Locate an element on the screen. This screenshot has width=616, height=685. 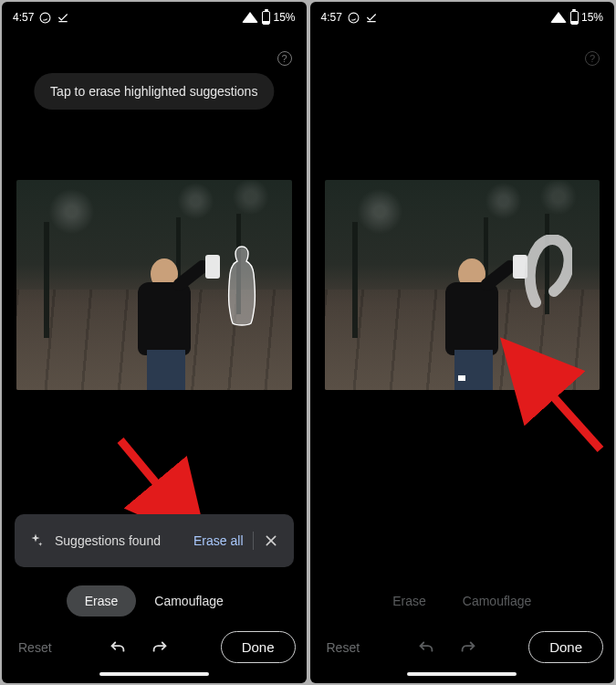
erase-all-button: Erase all is located at coordinates (218, 541).